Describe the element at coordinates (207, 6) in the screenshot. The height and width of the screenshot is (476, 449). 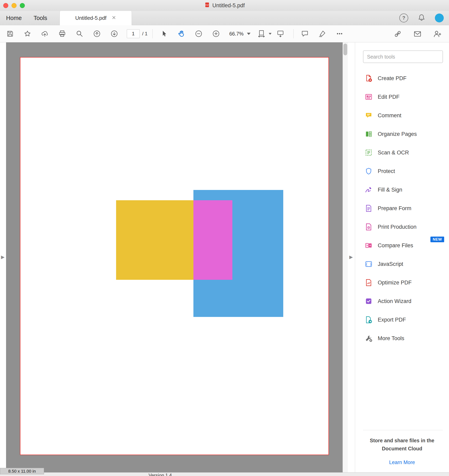
I see `pdf-file-icon: PDF` at that location.